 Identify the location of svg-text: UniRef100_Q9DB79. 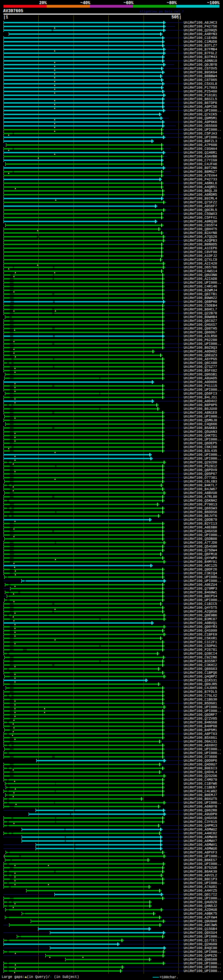
(201, 520).